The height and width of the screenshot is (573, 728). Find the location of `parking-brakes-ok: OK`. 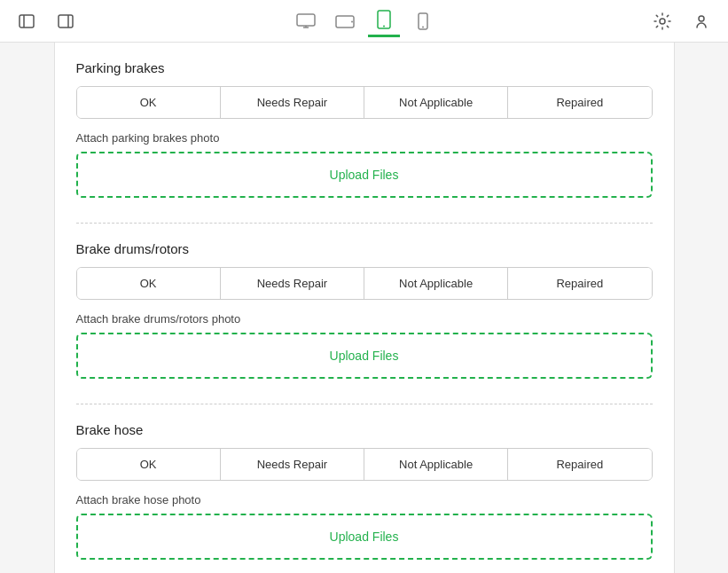

parking-brakes-ok: OK is located at coordinates (149, 103).